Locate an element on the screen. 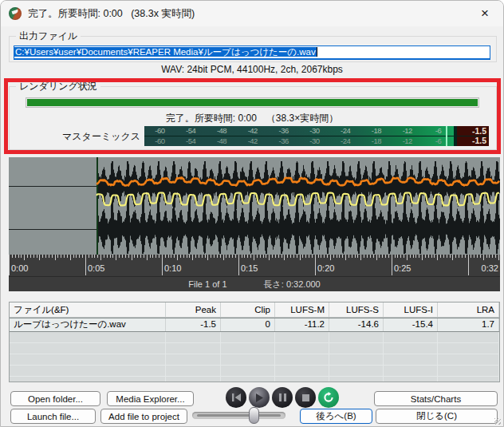 This screenshot has width=504, height=427. cell-lufs-i: -15.4 is located at coordinates (411, 325).